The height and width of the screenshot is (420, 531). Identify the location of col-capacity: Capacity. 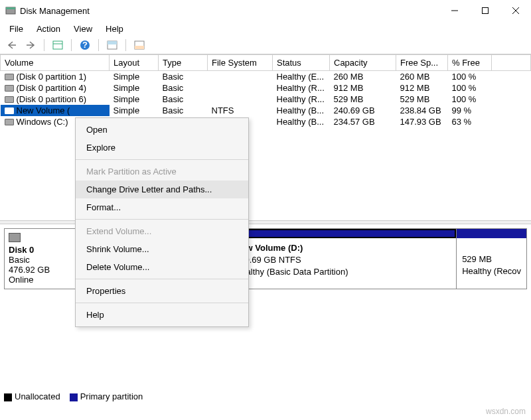
(363, 63).